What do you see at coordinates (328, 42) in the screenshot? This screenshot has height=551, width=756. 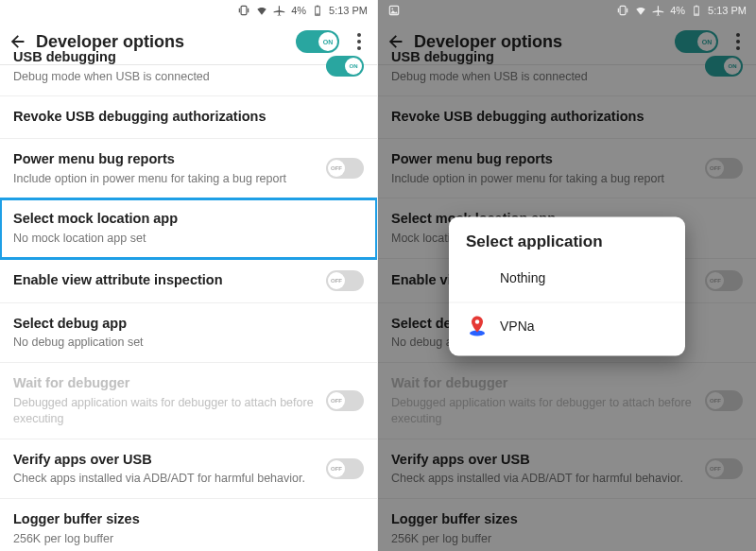 I see `toggle-knob: ON` at bounding box center [328, 42].